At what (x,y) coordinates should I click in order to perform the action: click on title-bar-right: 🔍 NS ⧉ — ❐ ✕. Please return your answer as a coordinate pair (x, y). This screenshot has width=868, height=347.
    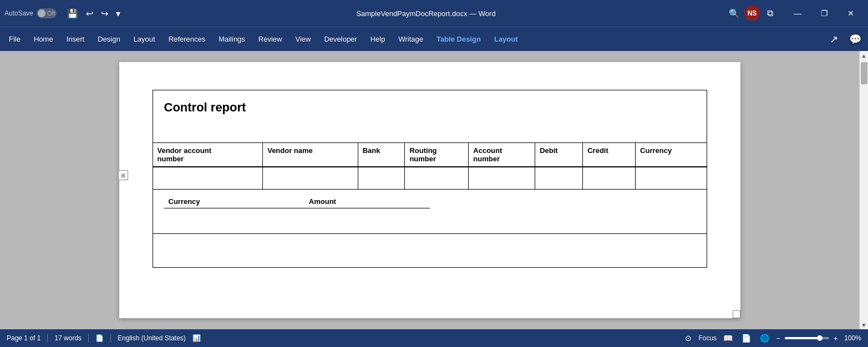
    Looking at the image, I should click on (796, 13).